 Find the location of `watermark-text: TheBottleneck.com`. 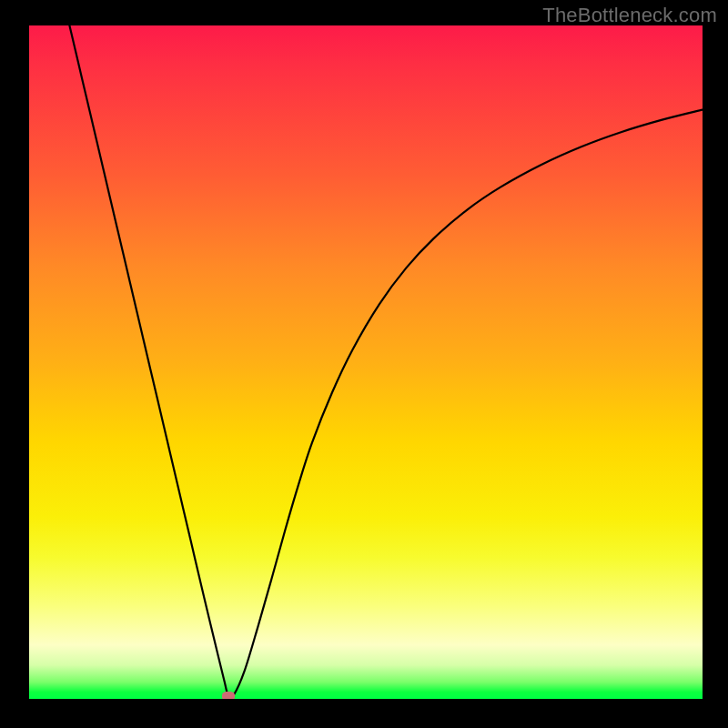

watermark-text: TheBottleneck.com is located at coordinates (630, 15).